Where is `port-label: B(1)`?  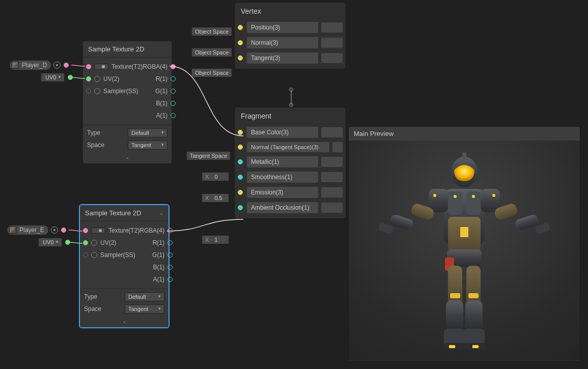 port-label: B(1) is located at coordinates (159, 267).